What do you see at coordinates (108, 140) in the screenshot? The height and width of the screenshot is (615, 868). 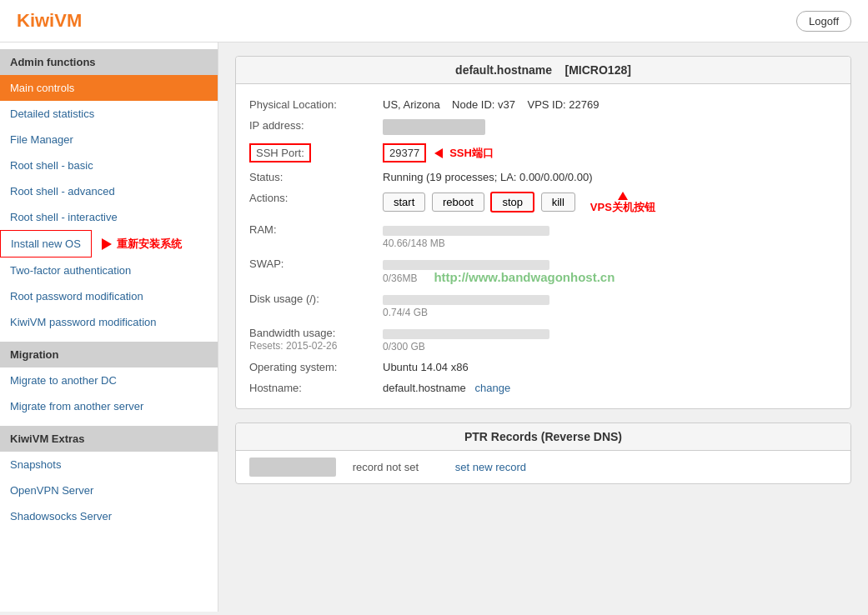 I see `sidebar-item-file-manager: File Manager` at bounding box center [108, 140].